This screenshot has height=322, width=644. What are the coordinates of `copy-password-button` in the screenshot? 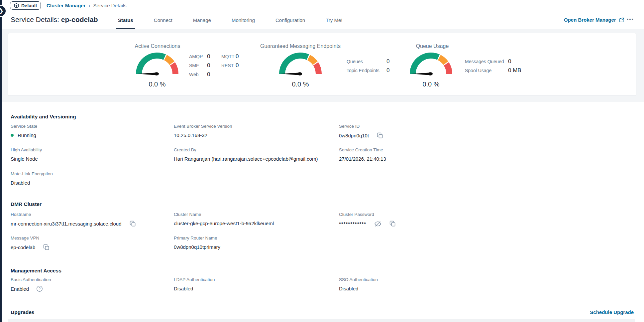 It's located at (393, 224).